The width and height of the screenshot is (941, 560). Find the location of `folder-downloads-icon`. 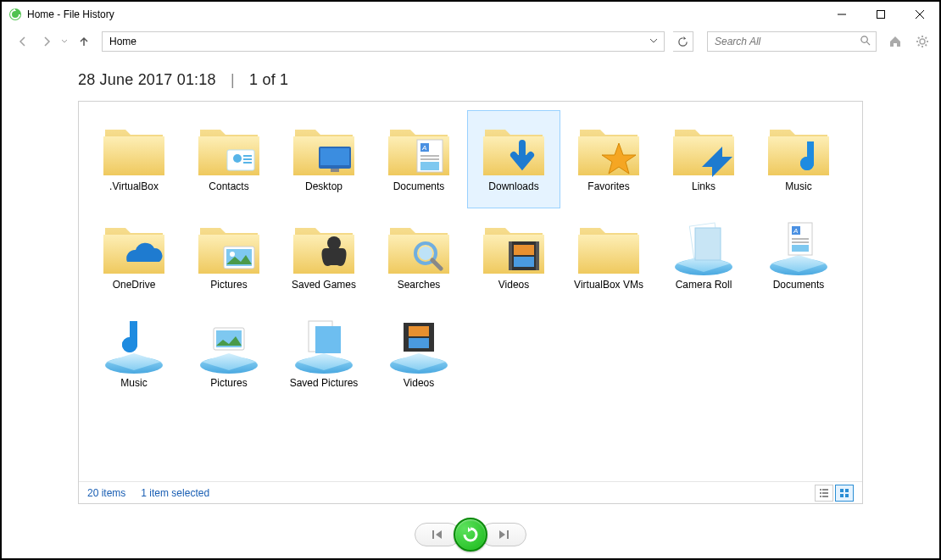

folder-downloads-icon is located at coordinates (514, 147).